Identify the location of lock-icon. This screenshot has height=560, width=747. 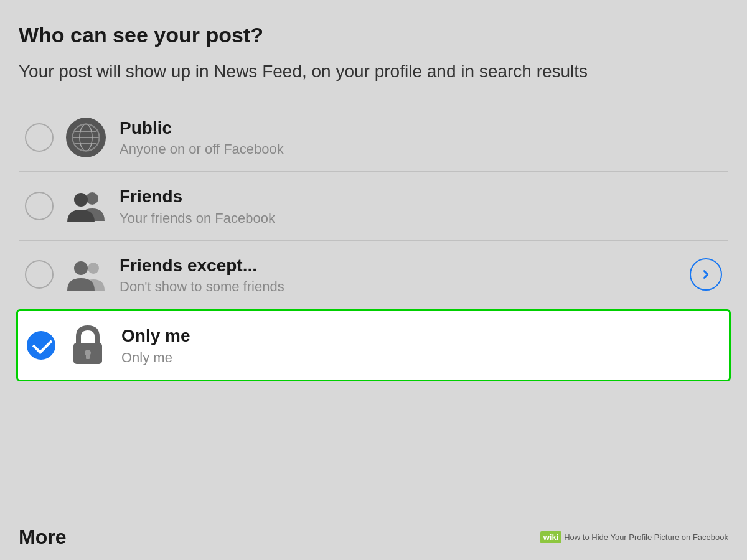
(88, 345).